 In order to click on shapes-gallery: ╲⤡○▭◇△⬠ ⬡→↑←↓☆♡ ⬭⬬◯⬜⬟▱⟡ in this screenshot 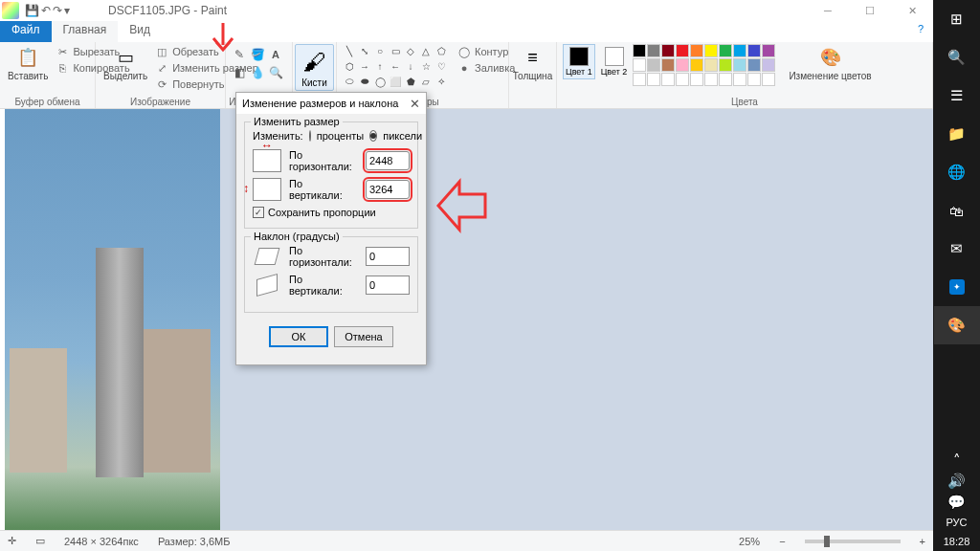, I will do `click(395, 66)`.